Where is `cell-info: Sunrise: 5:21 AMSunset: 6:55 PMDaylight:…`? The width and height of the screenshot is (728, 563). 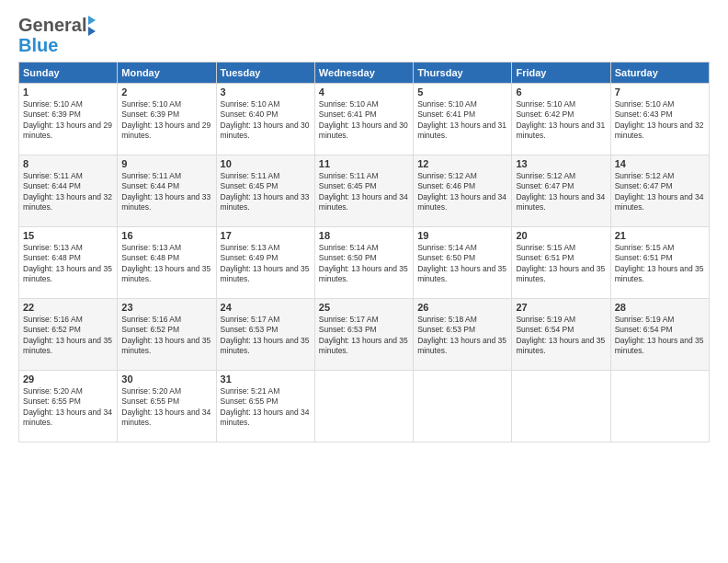 cell-info: Sunrise: 5:21 AMSunset: 6:55 PMDaylight:… is located at coordinates (266, 408).